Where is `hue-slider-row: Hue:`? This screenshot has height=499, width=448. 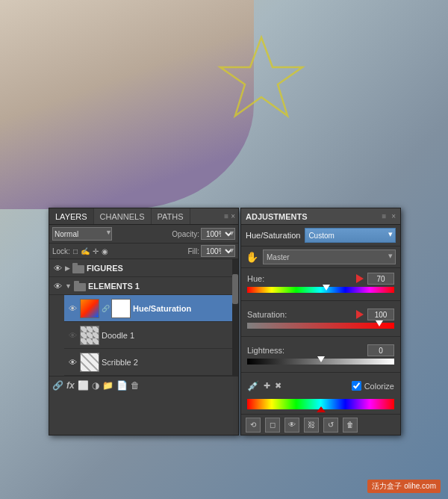 hue-slider-row: Hue: is located at coordinates (321, 282).